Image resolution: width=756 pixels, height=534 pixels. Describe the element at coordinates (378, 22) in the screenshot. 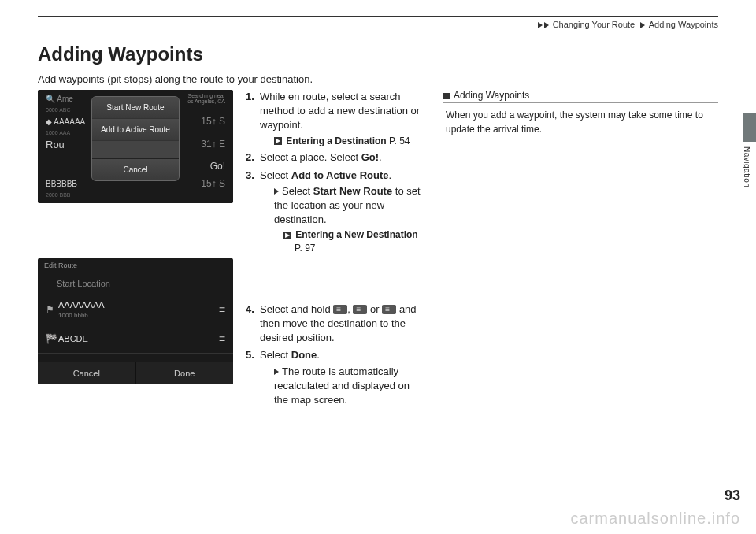

I see `breadcrumb: Changing Your Route Adding Waypoints` at that location.